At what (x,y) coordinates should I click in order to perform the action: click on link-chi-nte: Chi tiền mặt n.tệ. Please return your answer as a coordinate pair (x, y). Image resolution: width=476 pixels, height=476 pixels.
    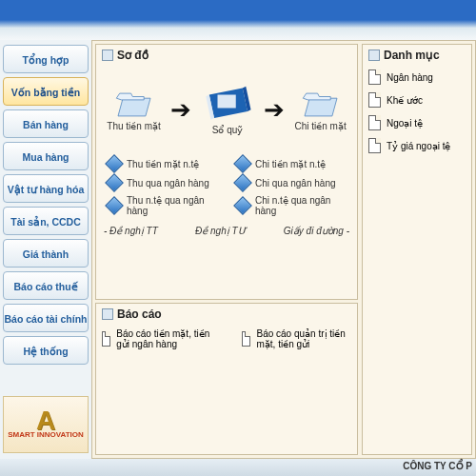
    Looking at the image, I should click on (291, 164).